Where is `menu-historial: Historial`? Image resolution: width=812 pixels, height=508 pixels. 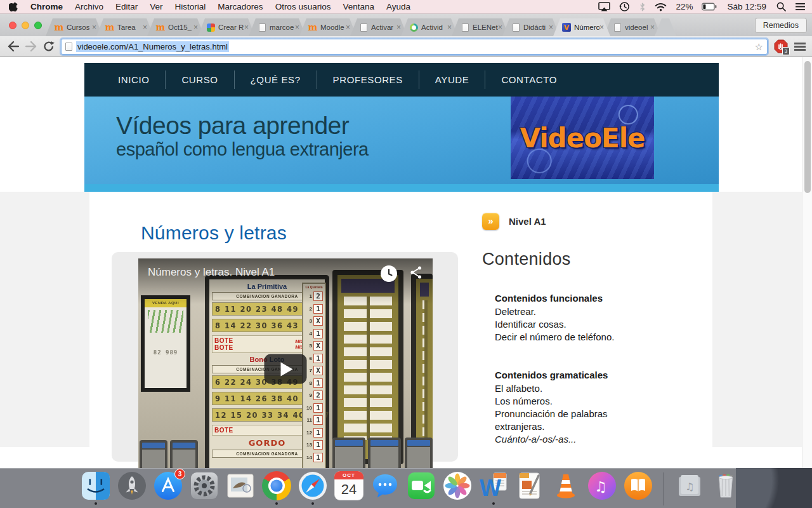 menu-historial: Historial is located at coordinates (190, 6).